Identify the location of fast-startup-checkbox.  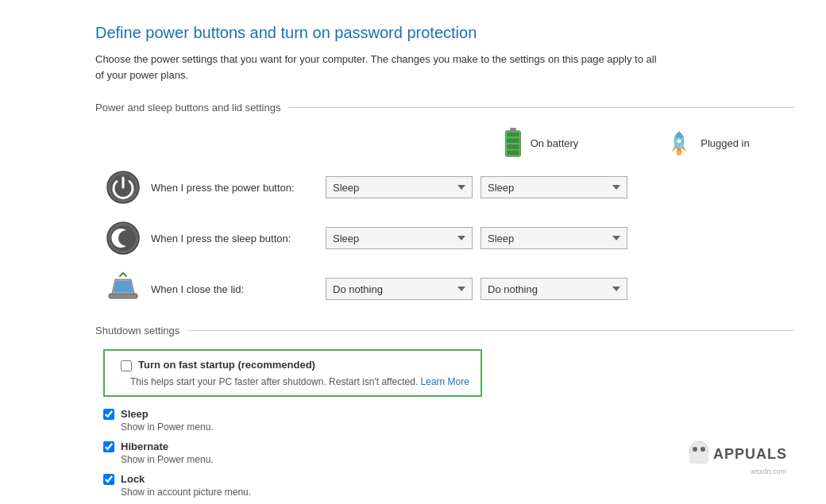
(126, 366).